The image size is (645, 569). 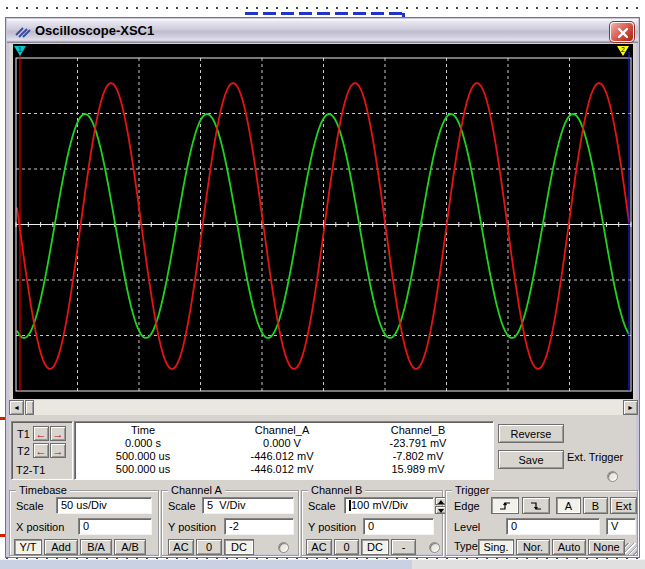 I want to click on cursor-control-panel: T1 ← → T2 ← → T2-T1, so click(x=42, y=450).